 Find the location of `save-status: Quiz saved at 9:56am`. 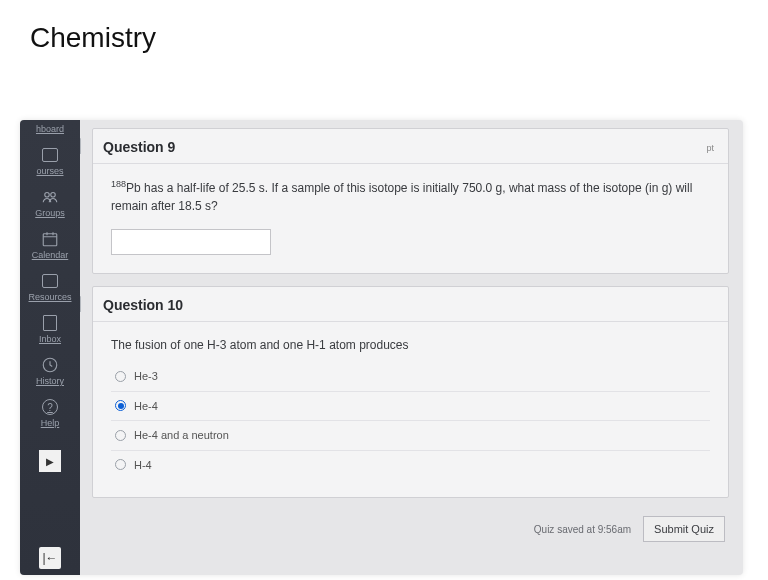

save-status: Quiz saved at 9:56am is located at coordinates (582, 530).